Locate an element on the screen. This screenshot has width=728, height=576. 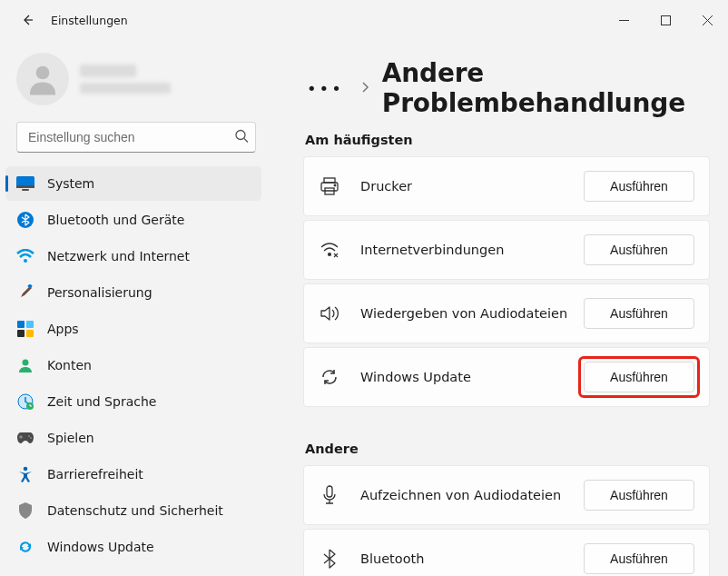
sidebar-item-apps: Apps is located at coordinates (133, 329).